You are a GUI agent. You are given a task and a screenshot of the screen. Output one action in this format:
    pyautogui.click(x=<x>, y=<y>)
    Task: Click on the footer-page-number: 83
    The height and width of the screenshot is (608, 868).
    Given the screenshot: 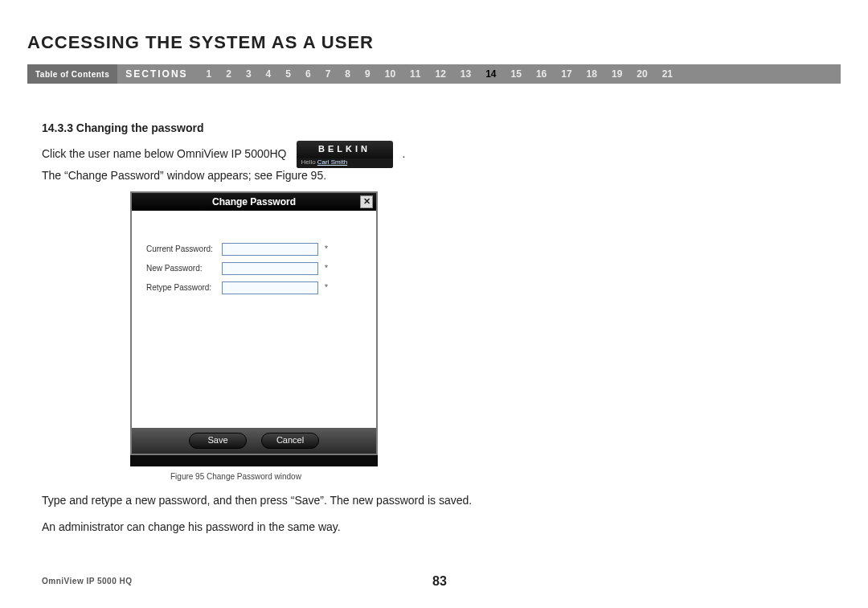 What is the action you would take?
    pyautogui.click(x=440, y=581)
    